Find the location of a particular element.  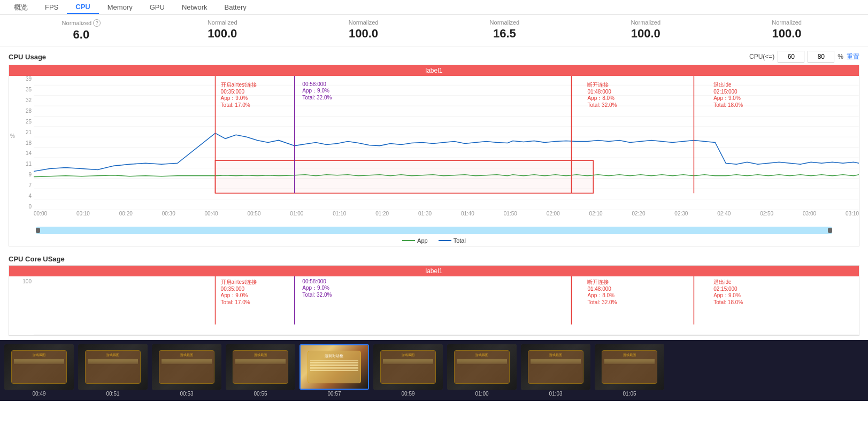

cpu-core-chart-area: 100 开启airtest连接00:35:000App：9.0%Total is located at coordinates (434, 306).